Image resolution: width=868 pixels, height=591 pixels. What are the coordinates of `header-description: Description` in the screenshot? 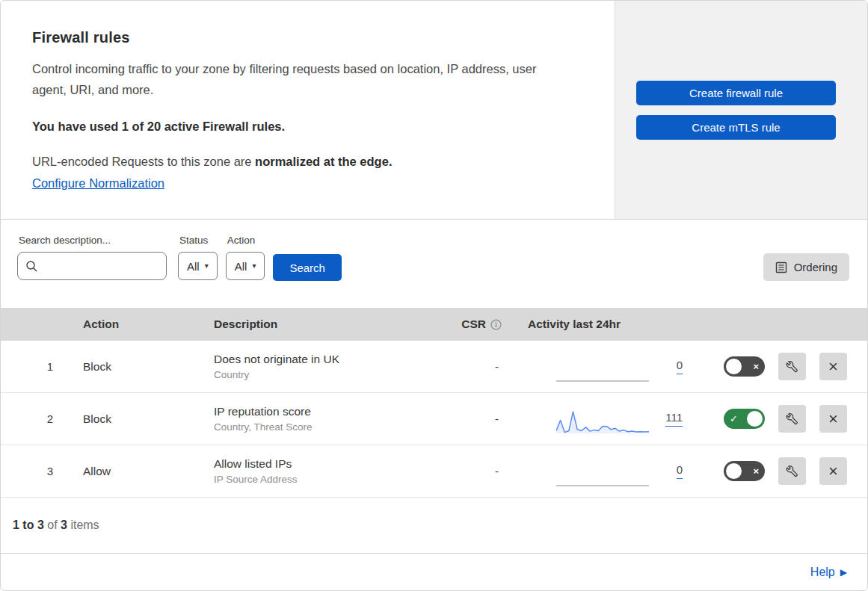 It's located at (332, 324).